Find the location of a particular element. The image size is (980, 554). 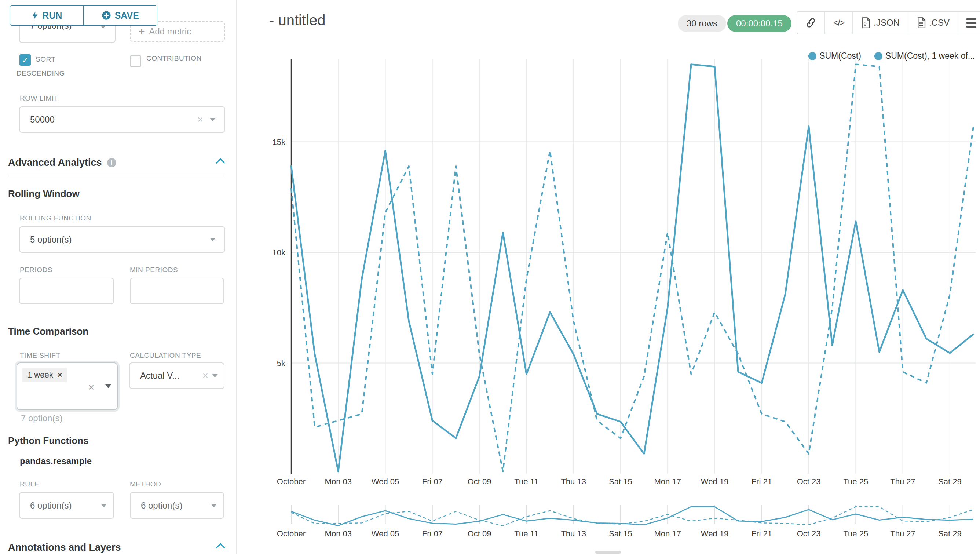

csv-file-icon is located at coordinates (921, 23).